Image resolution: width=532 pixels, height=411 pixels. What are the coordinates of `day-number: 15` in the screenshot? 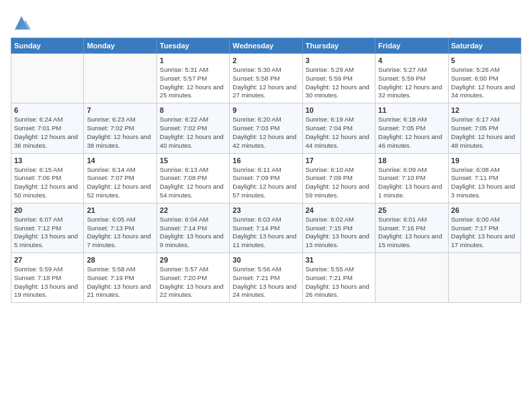 It's located at (193, 161).